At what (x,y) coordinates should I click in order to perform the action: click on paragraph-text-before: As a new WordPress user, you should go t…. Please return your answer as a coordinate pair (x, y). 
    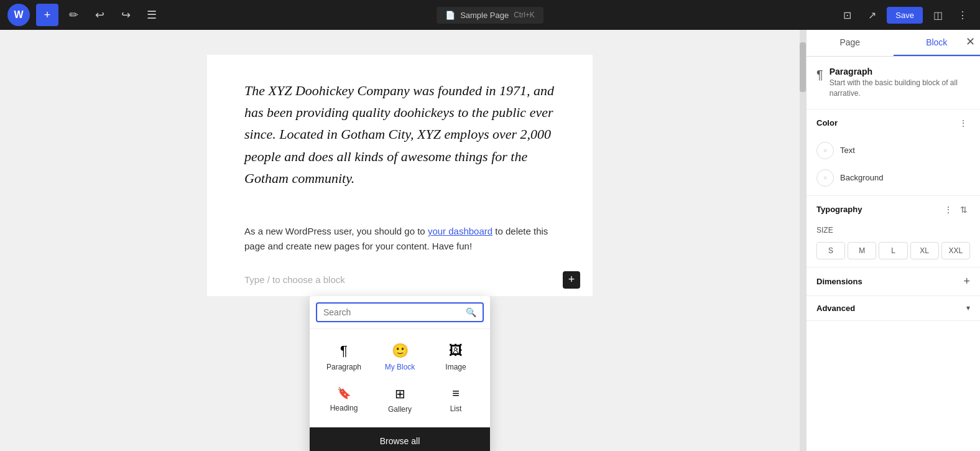
    Looking at the image, I should click on (336, 231).